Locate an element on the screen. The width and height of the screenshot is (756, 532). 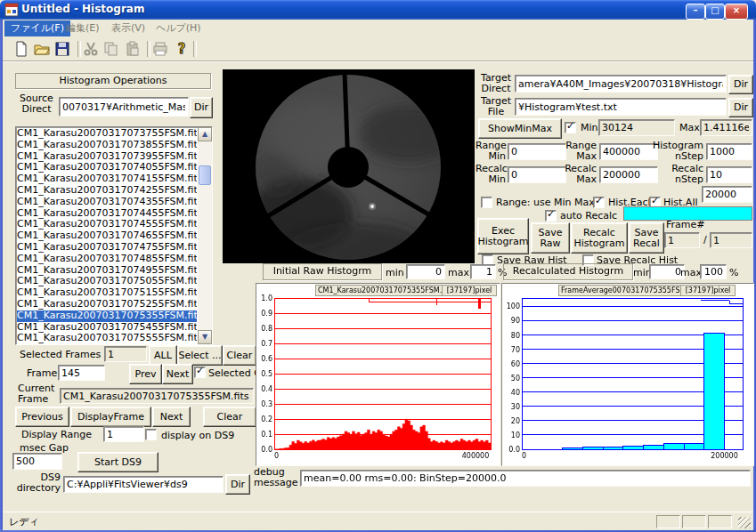
recalc-histogram-title: Recalculated Histogrm is located at coordinates (568, 272).